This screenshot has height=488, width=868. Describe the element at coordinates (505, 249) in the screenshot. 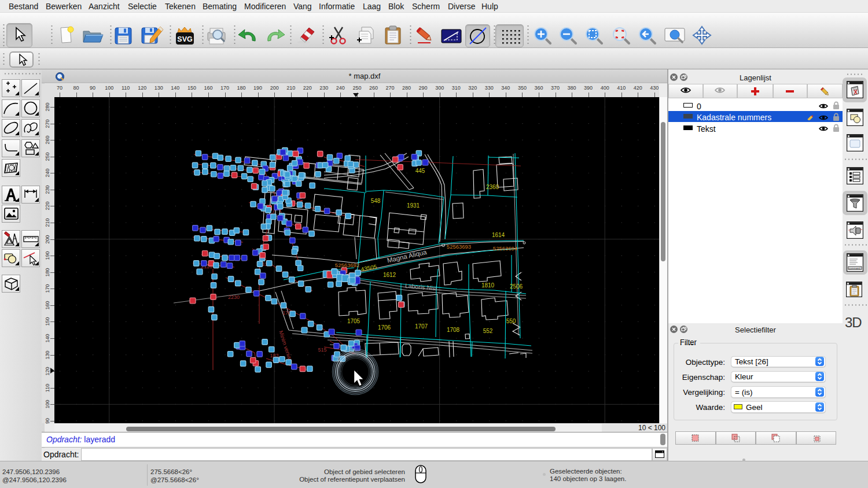

I see `svg-text: 52563694` at that location.